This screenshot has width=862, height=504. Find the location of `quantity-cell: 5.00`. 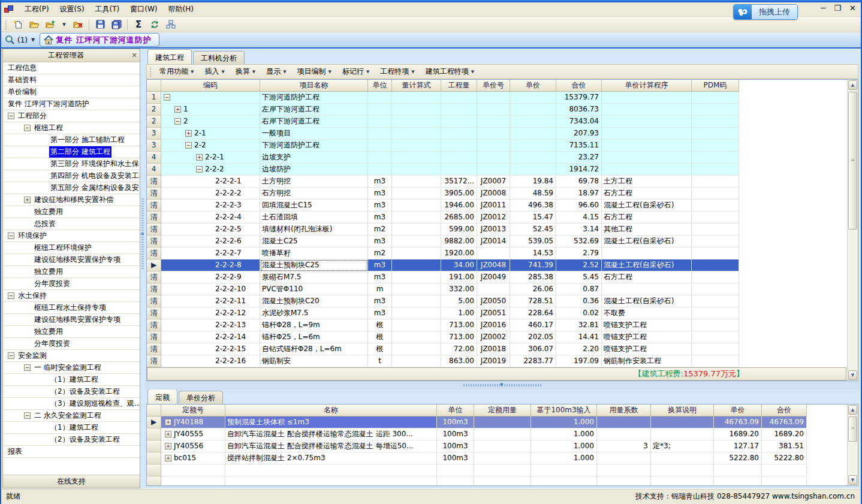

quantity-cell: 5.00 is located at coordinates (459, 301).